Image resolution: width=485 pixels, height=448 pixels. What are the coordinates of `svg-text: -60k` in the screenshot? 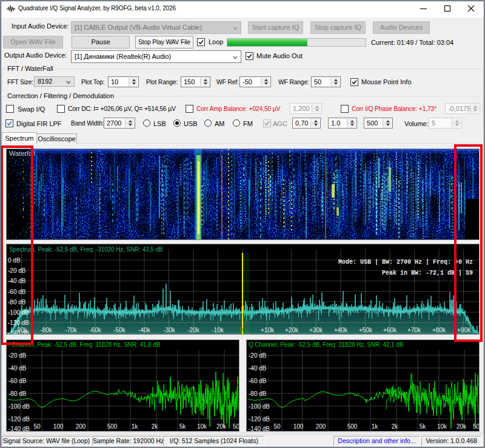 It's located at (95, 330).